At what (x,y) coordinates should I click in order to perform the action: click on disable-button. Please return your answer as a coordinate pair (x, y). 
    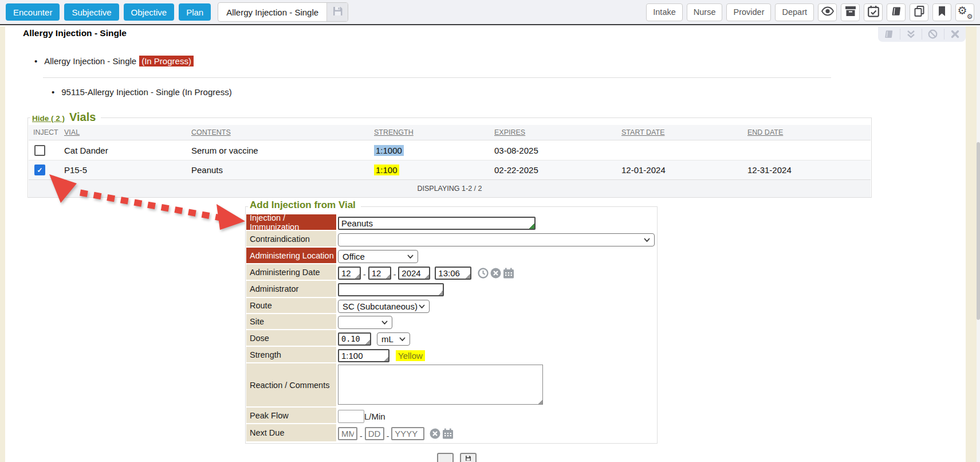
    Looking at the image, I should click on (932, 34).